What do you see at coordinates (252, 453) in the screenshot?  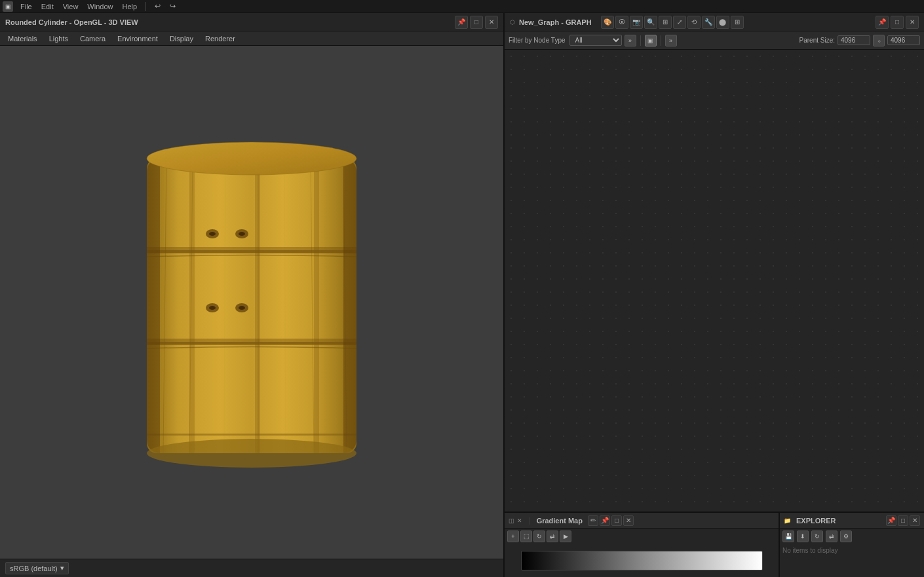 I see `cylinder-bottom` at bounding box center [252, 453].